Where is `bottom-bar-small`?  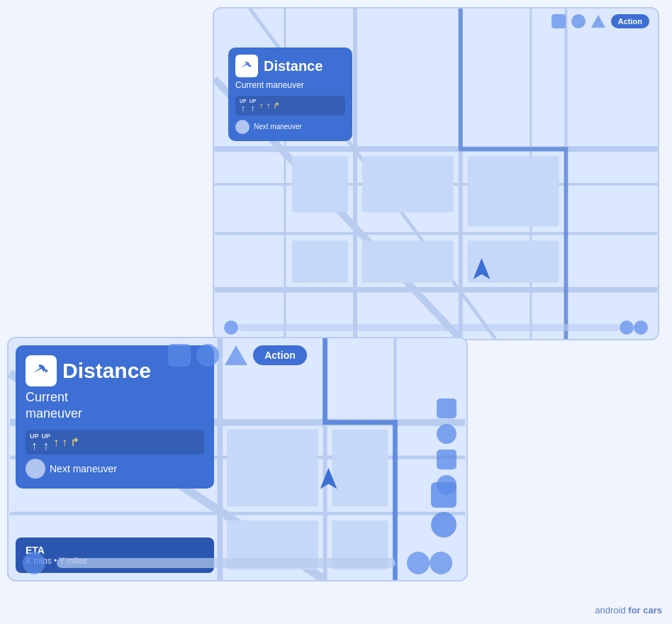 bottom-bar-small is located at coordinates (436, 328).